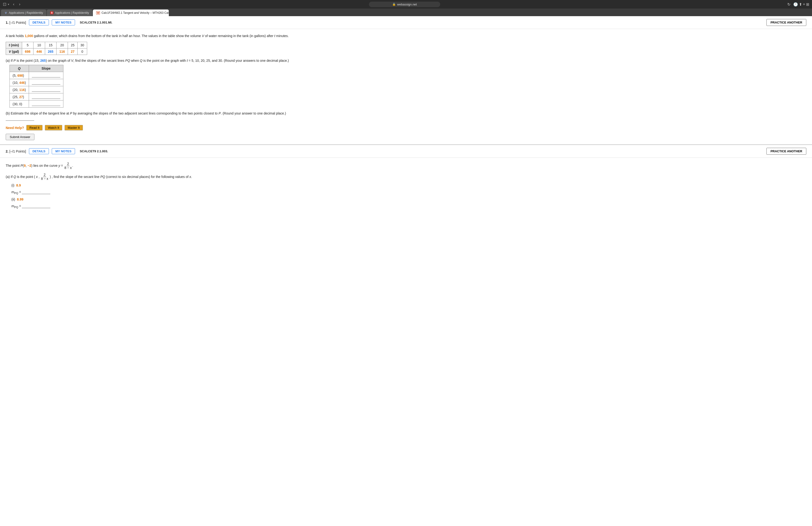 This screenshot has height=526, width=812. Describe the element at coordinates (786, 151) in the screenshot. I see `q2-practice-button: PRACTICE ANOTHER` at that location.